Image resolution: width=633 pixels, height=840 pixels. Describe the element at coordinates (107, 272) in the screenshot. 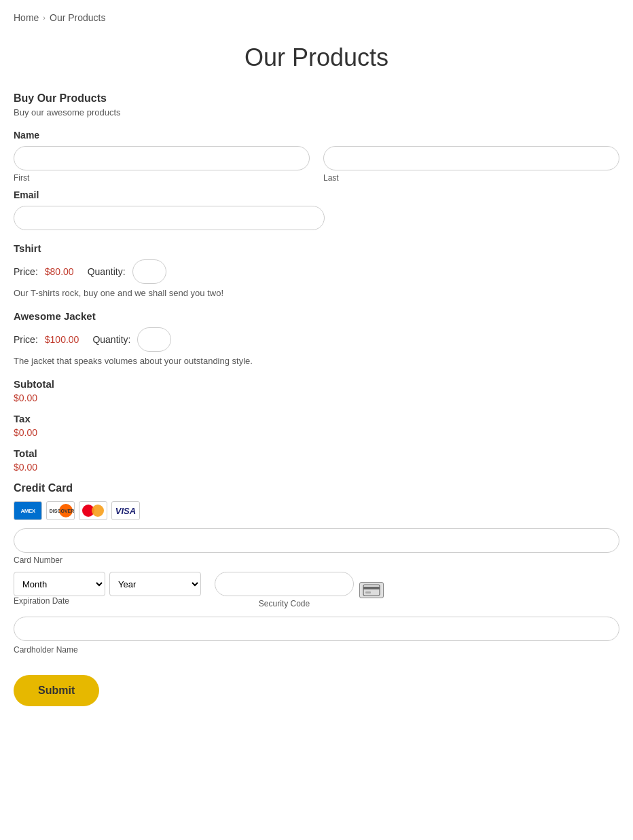

I see `tshirt-qty-label: Quantity:` at that location.